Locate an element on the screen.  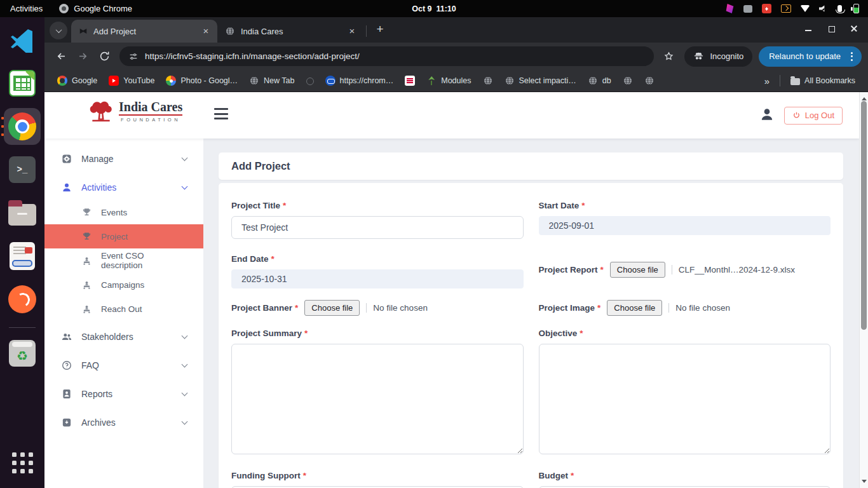
sidebar-item-events: Events is located at coordinates (124, 212).